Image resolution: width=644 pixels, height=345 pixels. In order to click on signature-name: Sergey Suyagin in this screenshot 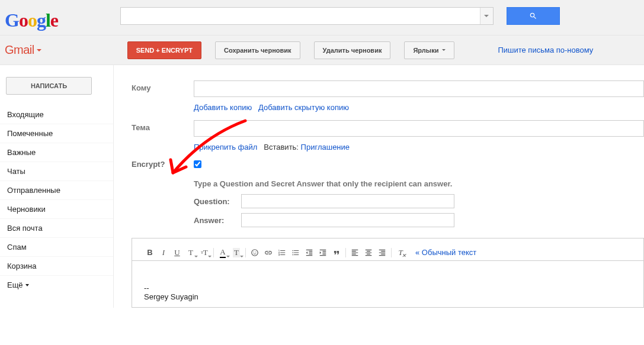, I will do `click(387, 297)`.